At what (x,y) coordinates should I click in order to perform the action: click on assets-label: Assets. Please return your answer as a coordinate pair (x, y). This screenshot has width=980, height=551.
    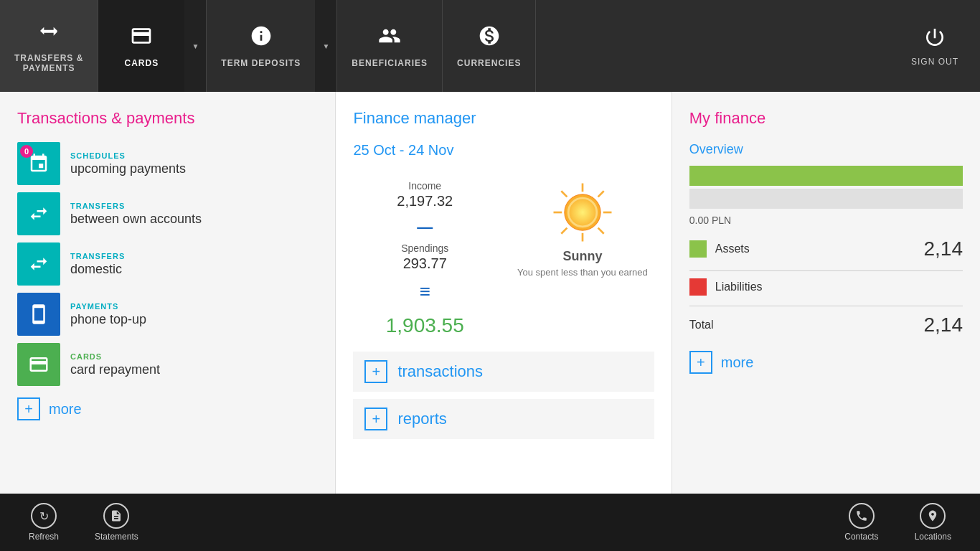
    Looking at the image, I should click on (819, 249).